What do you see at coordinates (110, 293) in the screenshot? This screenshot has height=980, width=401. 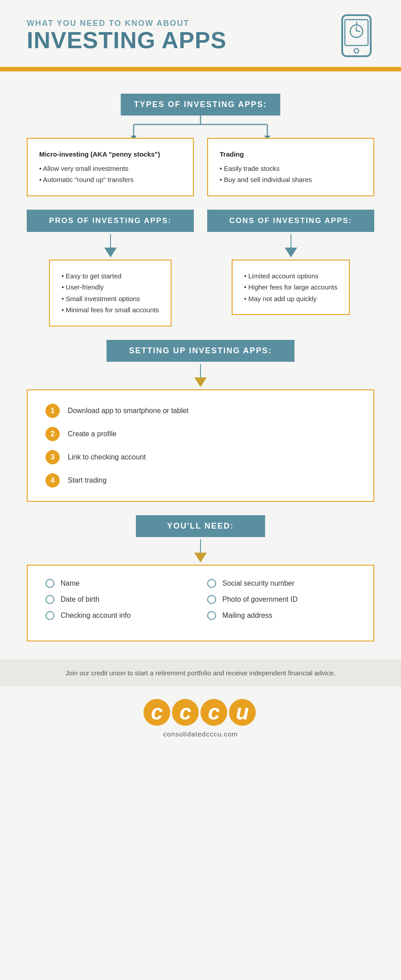 I see `pros-list: Easy to get started User-friendly Small …` at bounding box center [110, 293].